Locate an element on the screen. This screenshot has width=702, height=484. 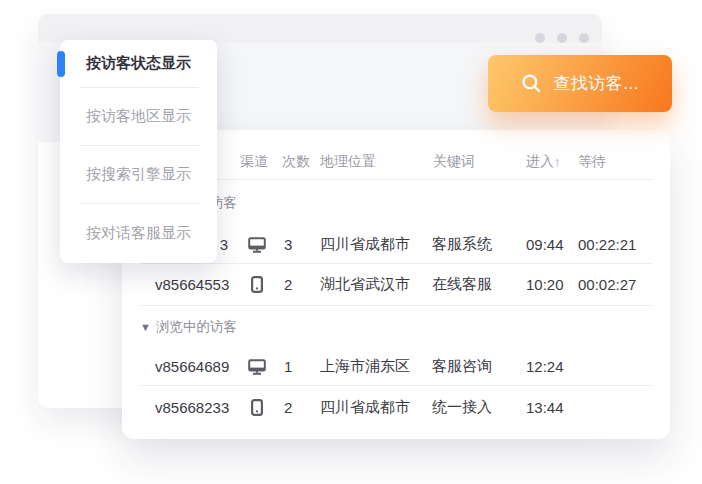
visitor-row: v85668233 2 四川省成都市 统一接入 13:44 is located at coordinates (396, 407).